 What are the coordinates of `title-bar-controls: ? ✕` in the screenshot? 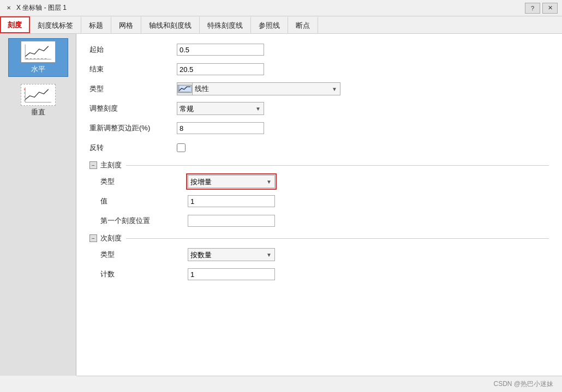 It's located at (541, 8).